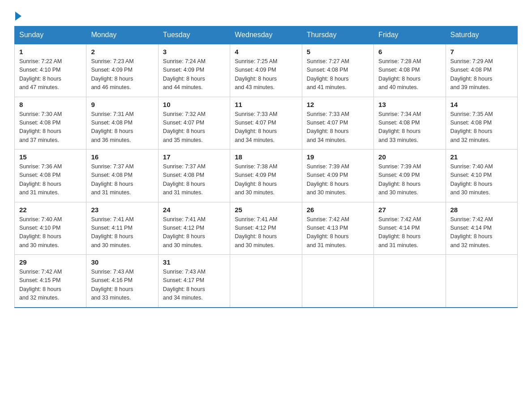 This screenshot has height=411, width=532. Describe the element at coordinates (122, 281) in the screenshot. I see `calendar-cell: 30Sunrise: 7:43 AMSunset: 4:16 PMDayligh…` at that location.